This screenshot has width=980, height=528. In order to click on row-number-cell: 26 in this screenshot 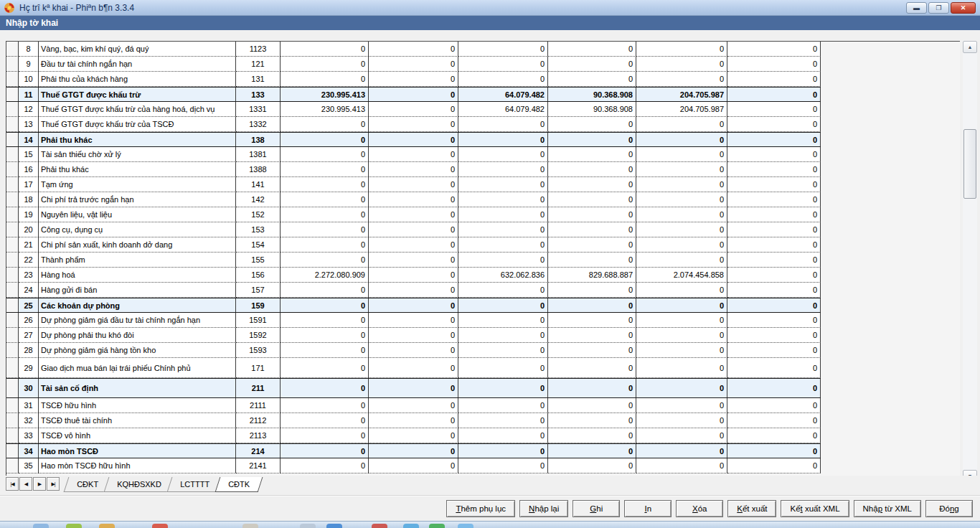, I will do `click(29, 320)`.